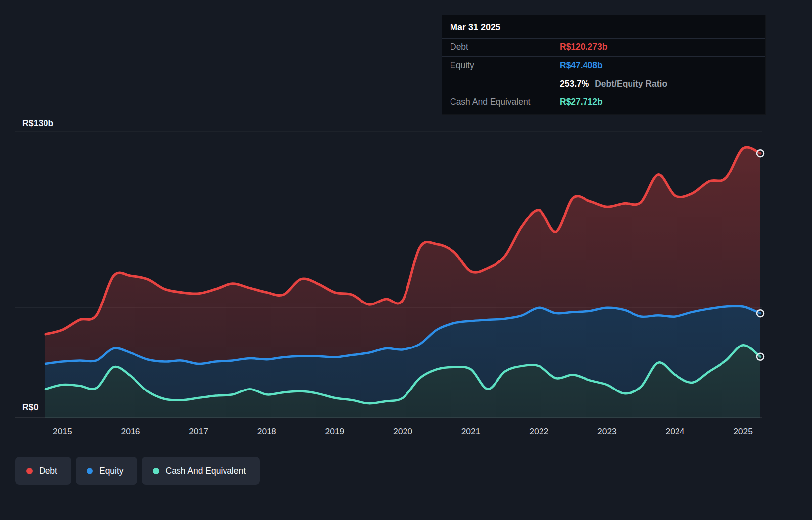 The image size is (812, 520). Describe the element at coordinates (112, 471) in the screenshot. I see `legend-equity-label: Equity` at that location.